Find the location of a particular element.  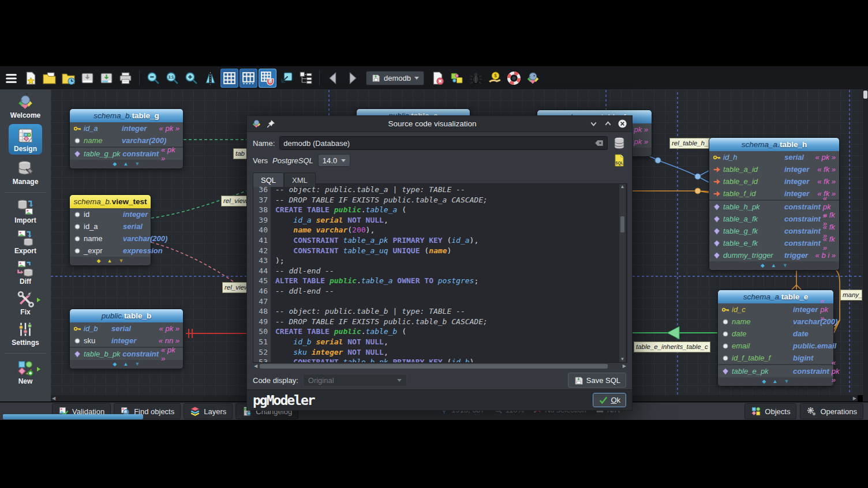

menu-button is located at coordinates (12, 78).